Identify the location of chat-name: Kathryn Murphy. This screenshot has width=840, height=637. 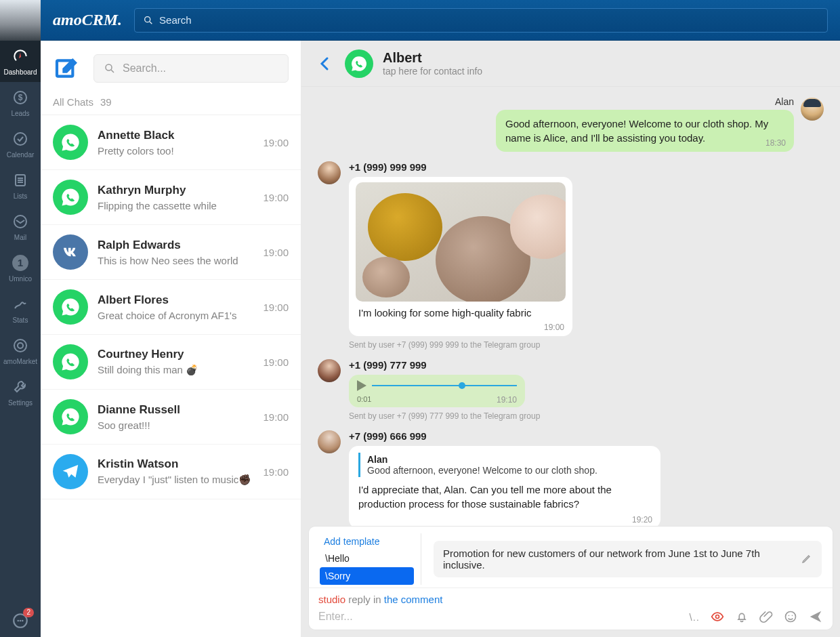
(175, 190).